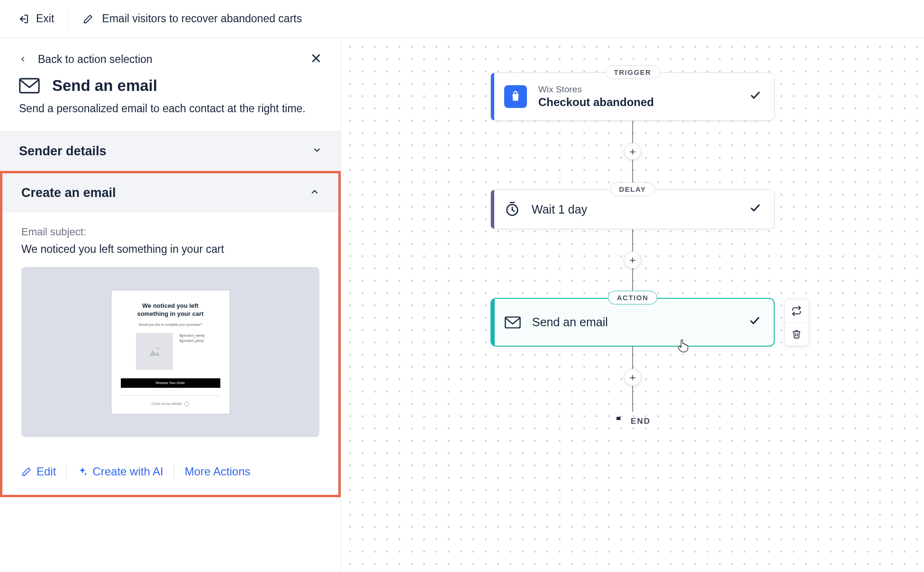 This screenshot has width=924, height=572. What do you see at coordinates (171, 193) in the screenshot?
I see `section-create-header: Create an email` at bounding box center [171, 193].